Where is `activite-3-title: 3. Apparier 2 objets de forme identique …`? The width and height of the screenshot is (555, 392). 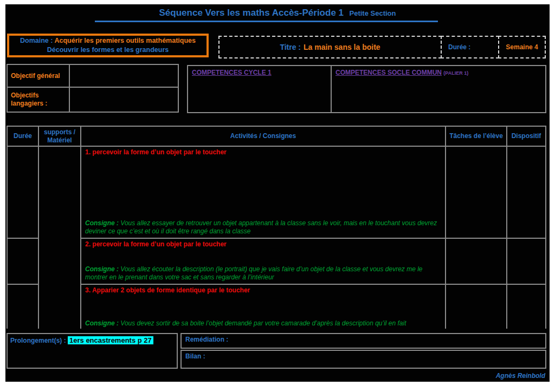
activite-3-title: 3. Apparier 2 objets de forme identique … is located at coordinates (263, 290).